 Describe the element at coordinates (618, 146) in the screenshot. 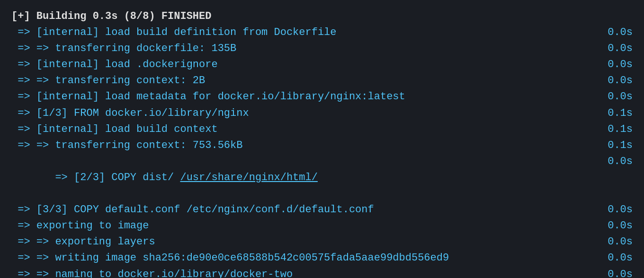

I see `line-8-time: 0.1s` at that location.